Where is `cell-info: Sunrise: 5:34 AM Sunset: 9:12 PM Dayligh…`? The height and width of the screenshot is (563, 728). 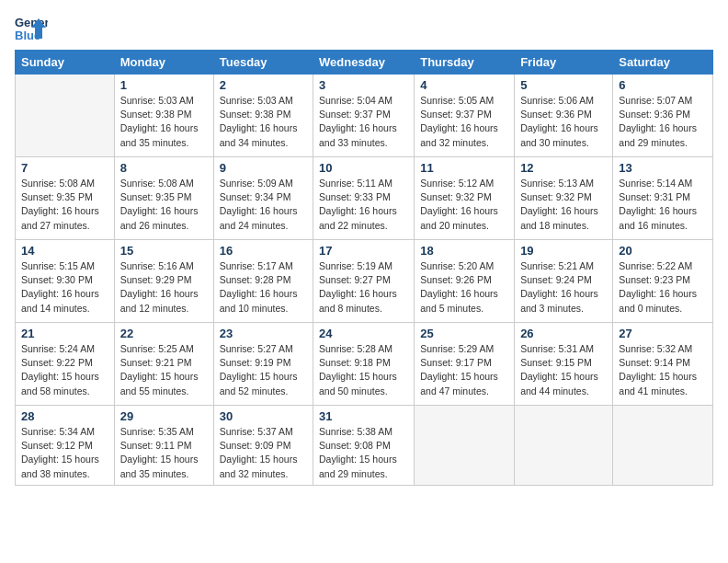
cell-info: Sunrise: 5:34 AM Sunset: 9:12 PM Dayligh… is located at coordinates (64, 453).